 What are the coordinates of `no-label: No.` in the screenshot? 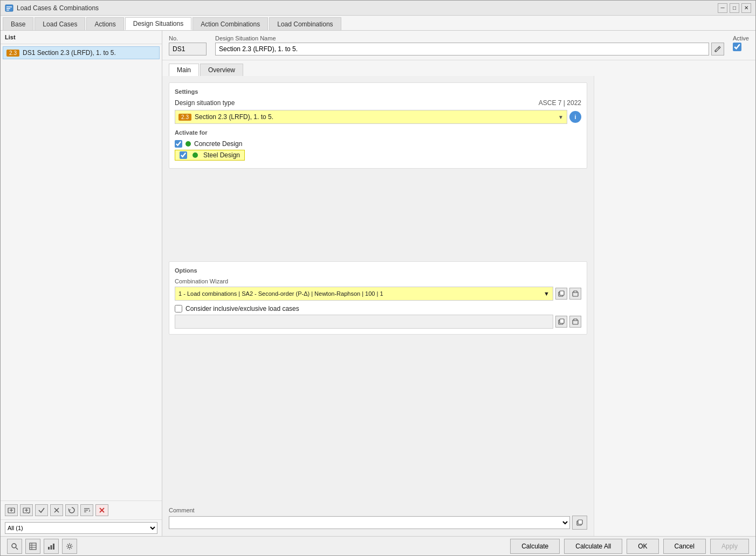 It's located at (188, 38).